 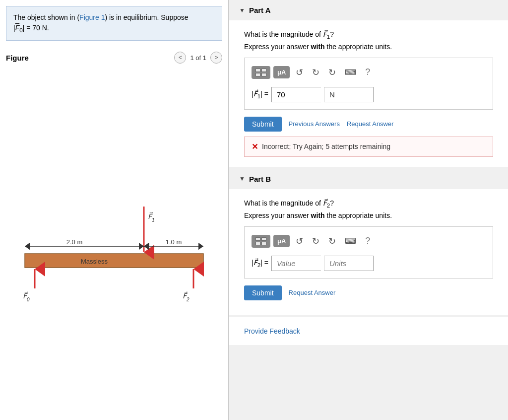 I want to click on part-a-question: What is the magnitude of F⃗1?, so click(x=369, y=35).